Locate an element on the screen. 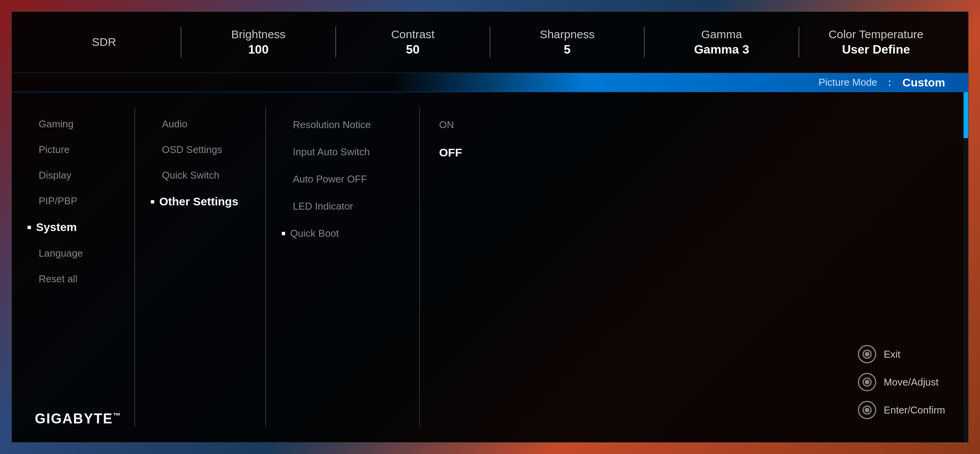 The height and width of the screenshot is (454, 980). submenu-other-settings: Other Settings is located at coordinates (200, 202).